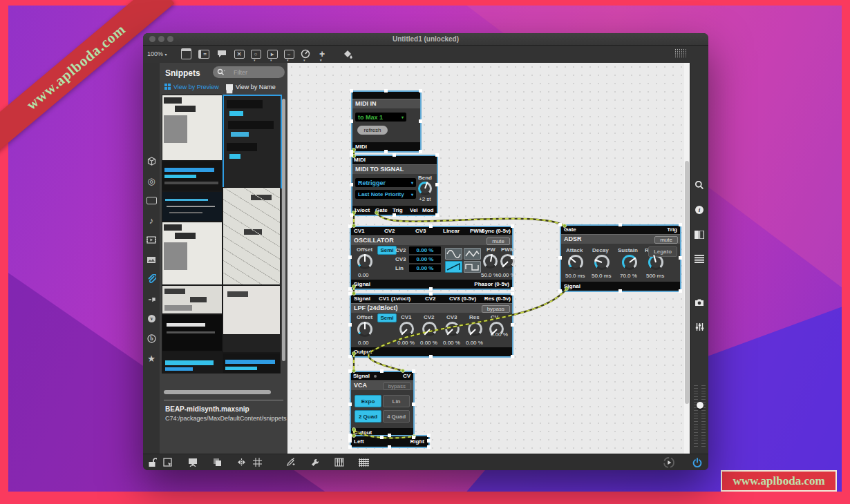 This screenshot has height=504, width=850. I want to click on snippets-vertical-scrollbar, so click(283, 230).